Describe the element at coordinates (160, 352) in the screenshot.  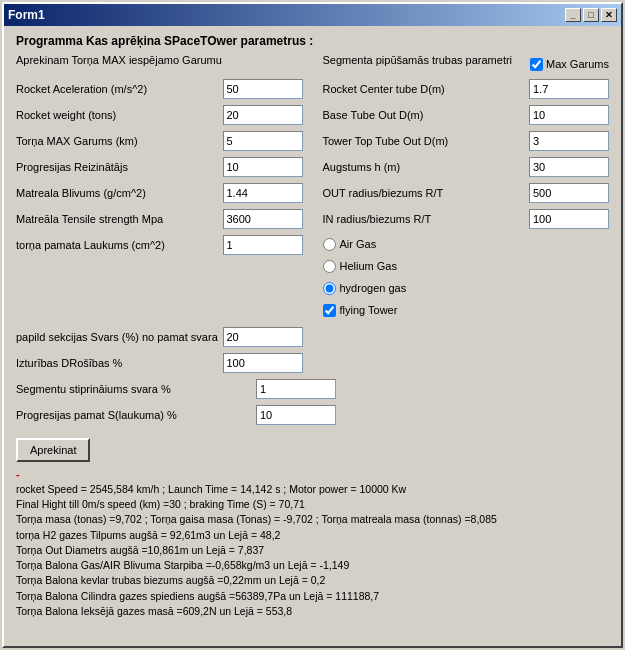
I see `bottom-left: papild sekcijas Svars (%) no pamat svara…` at that location.